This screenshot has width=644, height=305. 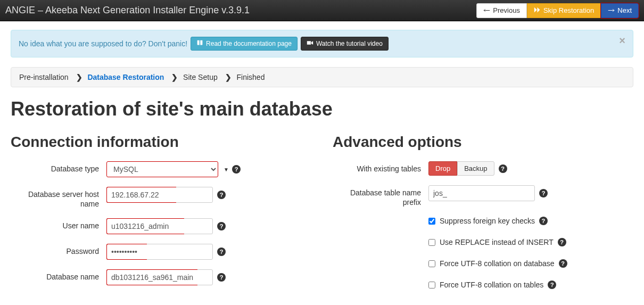 I want to click on db-type-select: MySQL, so click(x=162, y=169).